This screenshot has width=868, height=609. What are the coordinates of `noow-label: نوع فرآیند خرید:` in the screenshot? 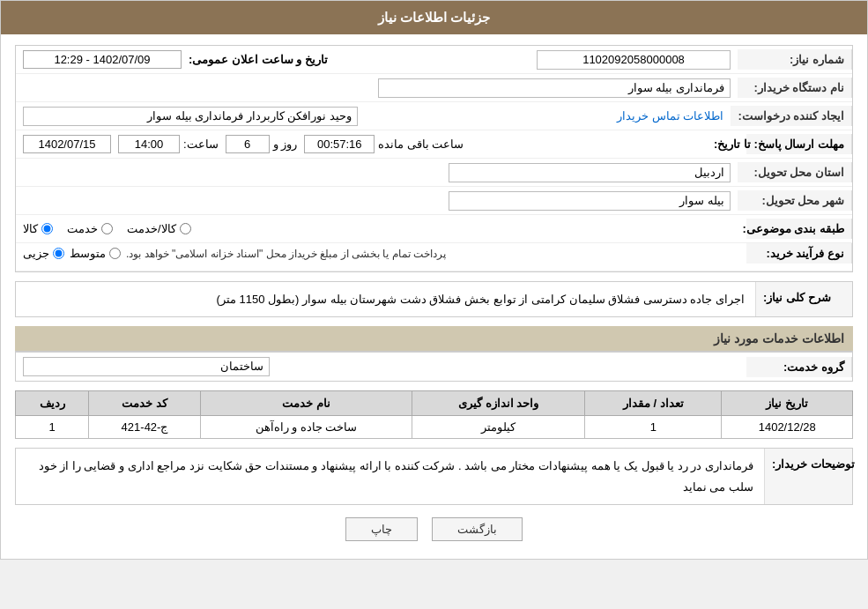 It's located at (799, 254).